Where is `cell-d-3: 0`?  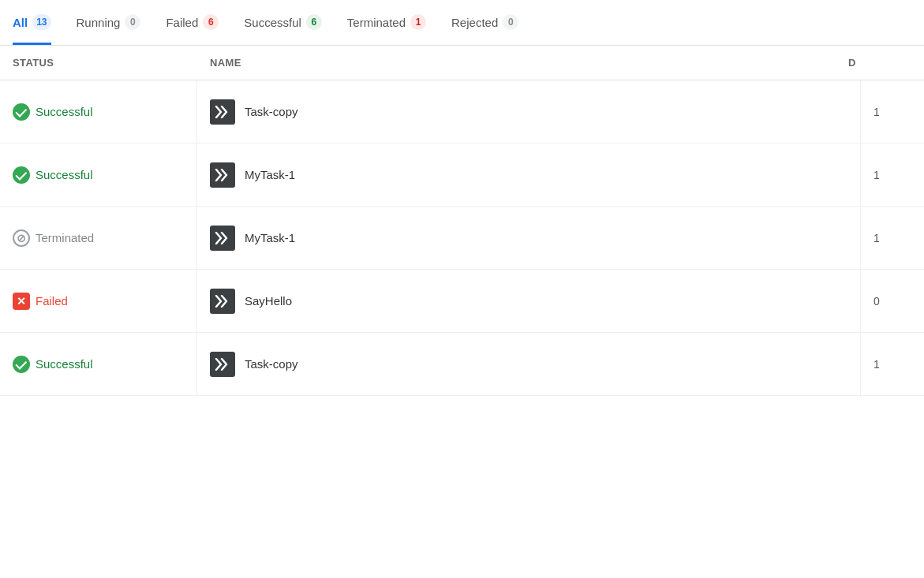
cell-d-3: 0 is located at coordinates (892, 301).